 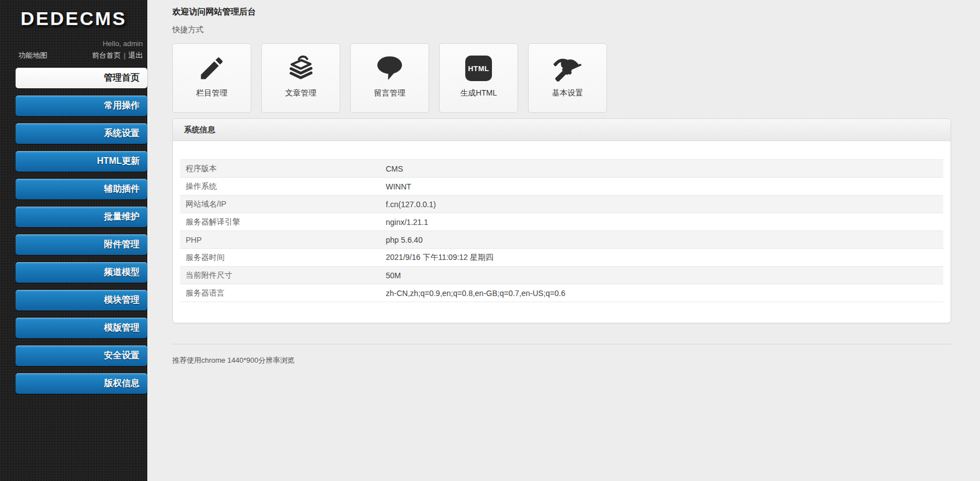 I want to click on row-label: 程序版本, so click(x=283, y=169).